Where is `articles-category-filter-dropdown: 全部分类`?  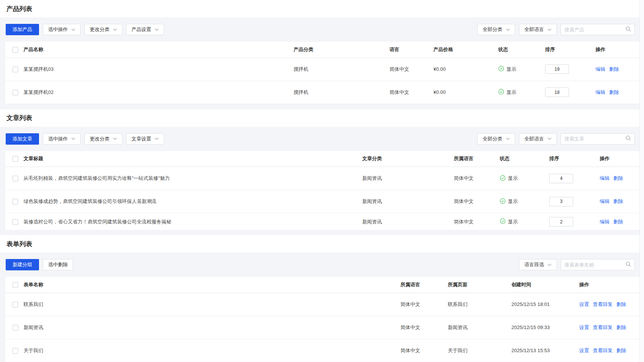
articles-category-filter-dropdown: 全部分类 is located at coordinates (496, 139).